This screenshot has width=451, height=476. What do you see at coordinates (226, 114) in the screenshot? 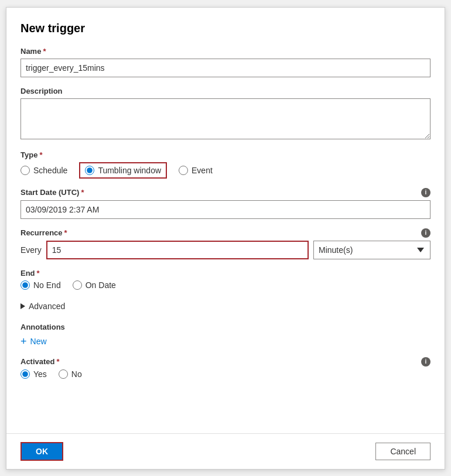
I see `description-field-group: Description` at bounding box center [226, 114].